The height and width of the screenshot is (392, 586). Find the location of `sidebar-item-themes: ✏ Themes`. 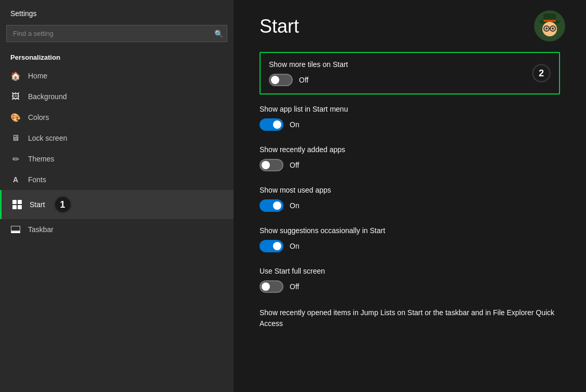

sidebar-item-themes: ✏ Themes is located at coordinates (117, 159).